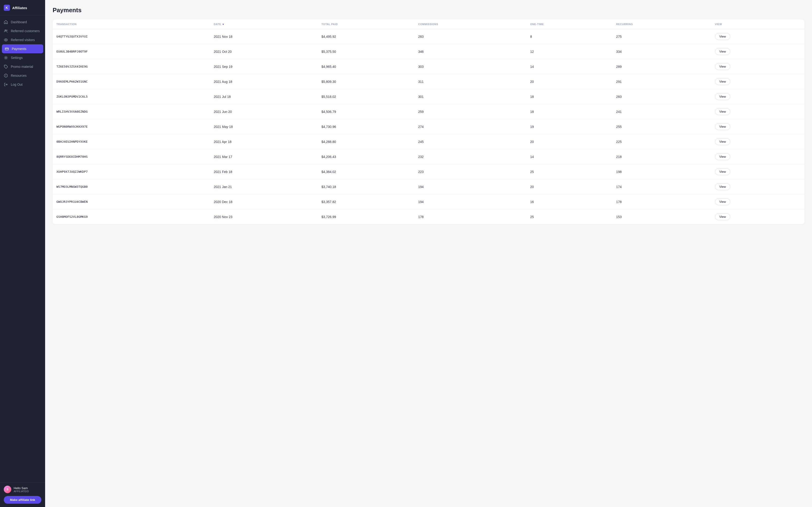 The width and height of the screenshot is (812, 507). Describe the element at coordinates (429, 24) in the screenshot. I see `table-header: TRANSACTION DATE ▼ TOTAL PAID COMMISSION…` at that location.